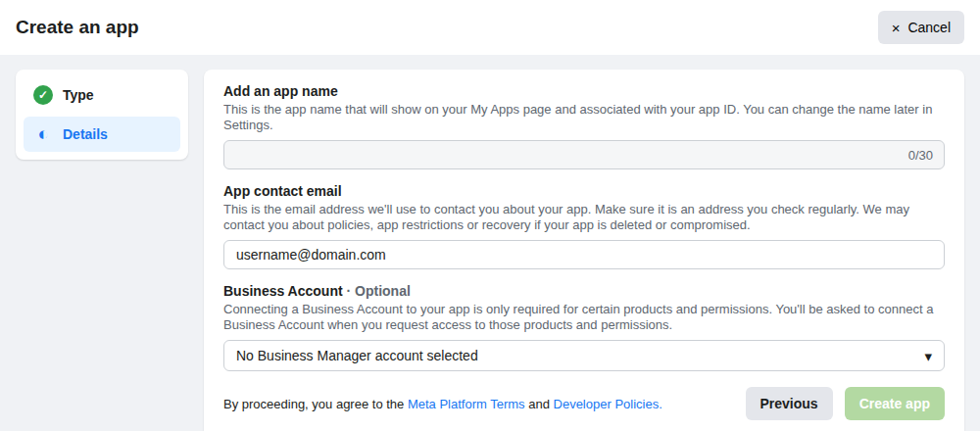 The height and width of the screenshot is (431, 980). Describe the element at coordinates (478, 404) in the screenshot. I see `agreement-text: By proceeding, you agree to the Meta Pla…` at that location.